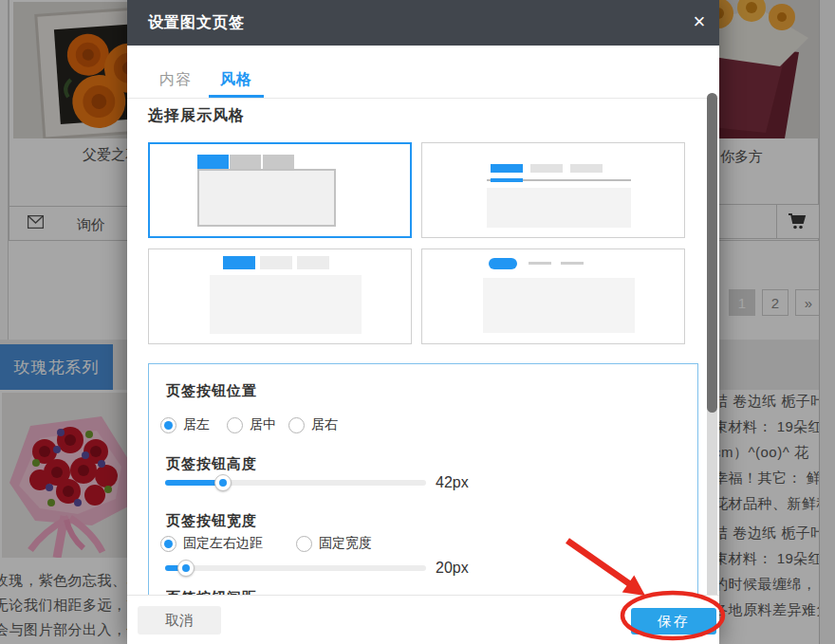 The image size is (835, 644). I want to click on radio-label: 居中, so click(263, 425).